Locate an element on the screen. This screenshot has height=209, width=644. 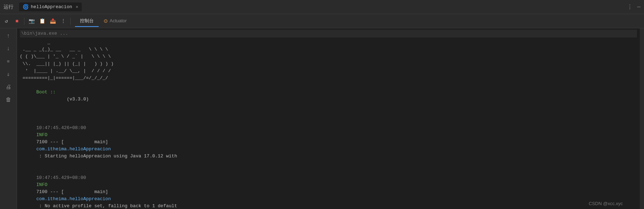
log-class-2: com.itheima.helloAppreacion is located at coordinates (88, 199).